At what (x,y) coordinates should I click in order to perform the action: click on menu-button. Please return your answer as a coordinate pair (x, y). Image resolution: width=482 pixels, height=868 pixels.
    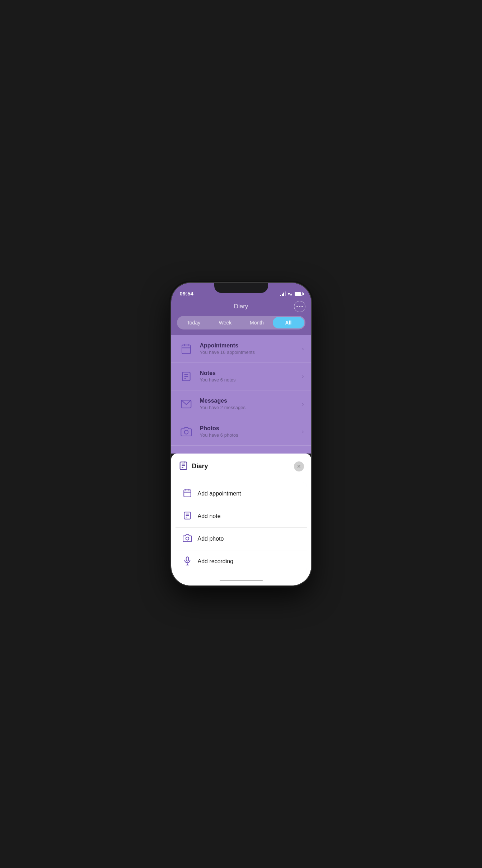
    Looking at the image, I should click on (300, 307).